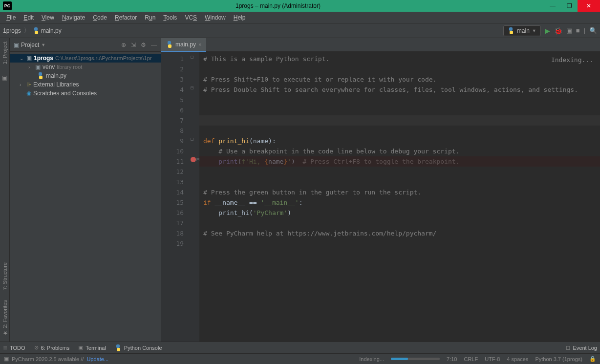 This screenshot has height=364, width=600. What do you see at coordinates (568, 348) in the screenshot?
I see `log-icon: ◻` at bounding box center [568, 348].